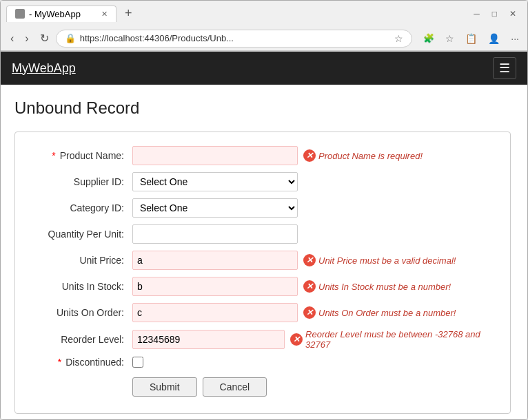 The image size is (528, 420). What do you see at coordinates (263, 339) in the screenshot?
I see `reorder-level-row: Reorder Level: ✕ Reorder Level must be b…` at bounding box center [263, 339].